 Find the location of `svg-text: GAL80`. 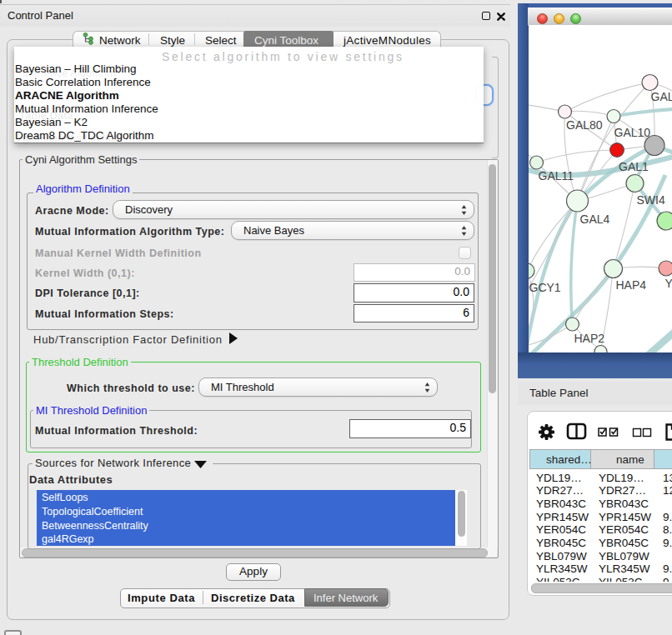

svg-text: GAL80 is located at coordinates (584, 125).